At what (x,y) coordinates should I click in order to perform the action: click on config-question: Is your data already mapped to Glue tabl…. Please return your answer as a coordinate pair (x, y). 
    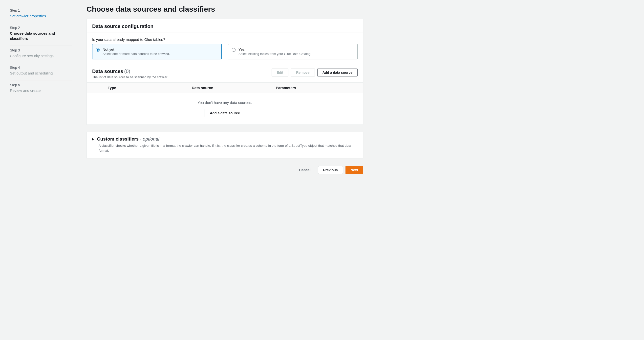
    Looking at the image, I should click on (225, 40).